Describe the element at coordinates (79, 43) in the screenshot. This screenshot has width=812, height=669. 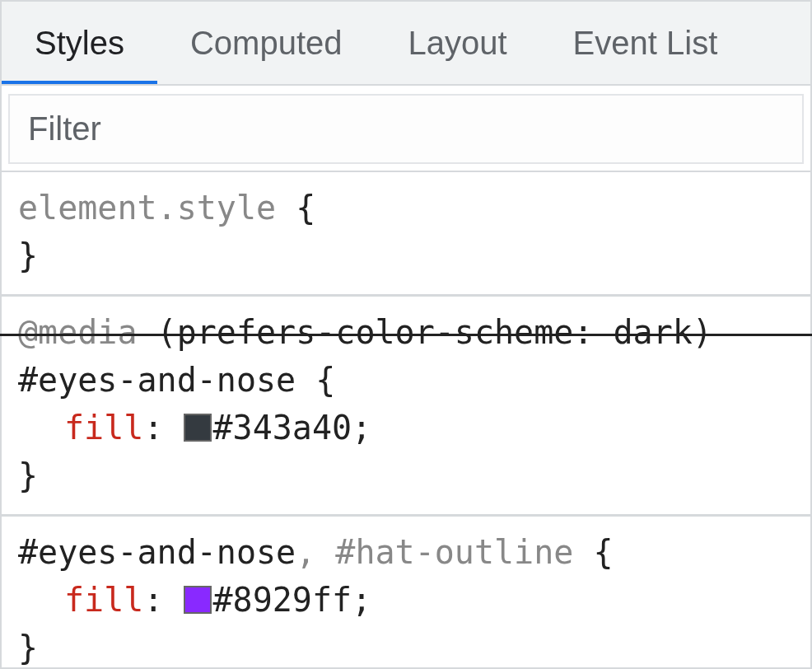
I see `tab-styles: Styles` at that location.